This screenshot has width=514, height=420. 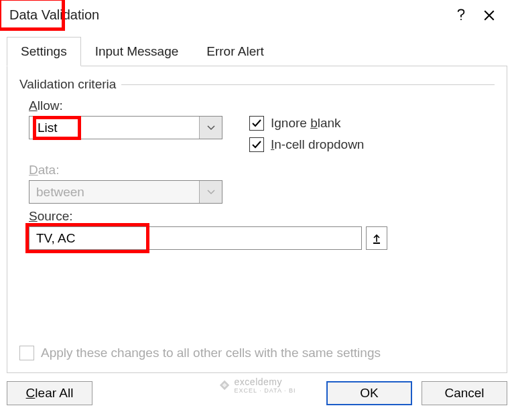 I want to click on ignore-blank-label: Ignore blank, so click(x=306, y=123).